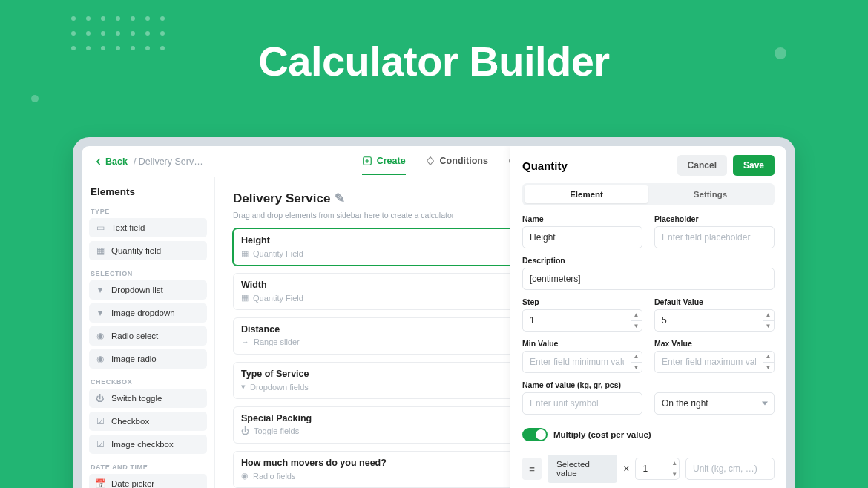  Describe the element at coordinates (100, 484) in the screenshot. I see `calendar-icon: 📅` at that location.